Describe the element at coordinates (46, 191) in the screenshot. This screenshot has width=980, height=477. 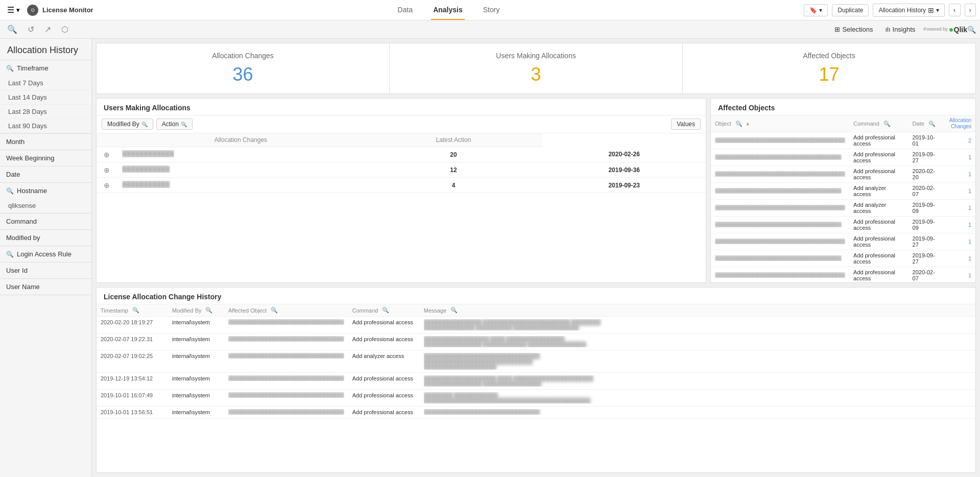
I see `hostname-header: 🔍 Hostname` at that location.